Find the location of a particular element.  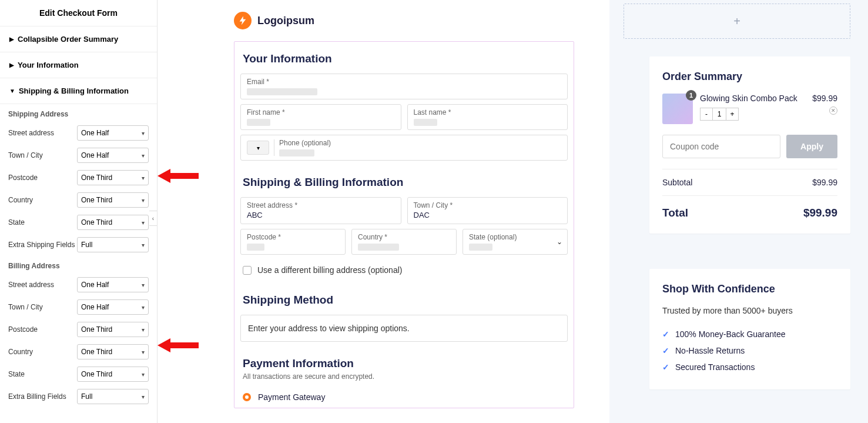

payment-title: Payment Information is located at coordinates (404, 359).